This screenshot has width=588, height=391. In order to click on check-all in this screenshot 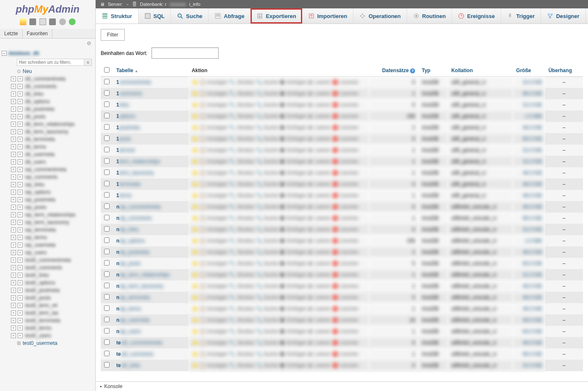, I will do `click(107, 70)`.